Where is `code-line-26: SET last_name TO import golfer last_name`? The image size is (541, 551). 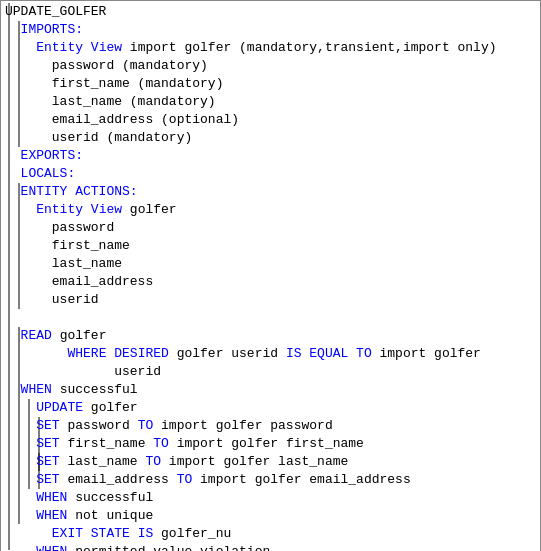
code-line-26: SET last_name TO import golfer last_name is located at coordinates (270, 462).